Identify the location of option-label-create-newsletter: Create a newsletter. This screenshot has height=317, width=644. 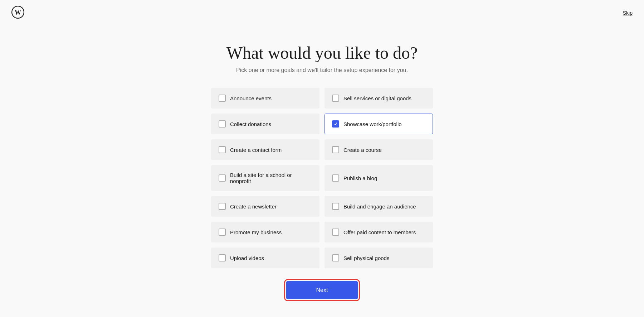
(253, 206).